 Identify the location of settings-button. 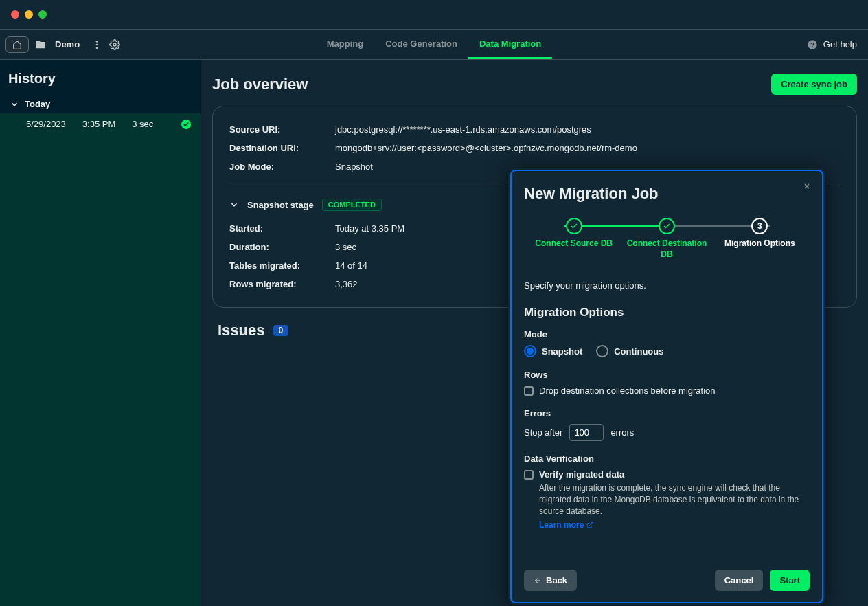
(115, 45).